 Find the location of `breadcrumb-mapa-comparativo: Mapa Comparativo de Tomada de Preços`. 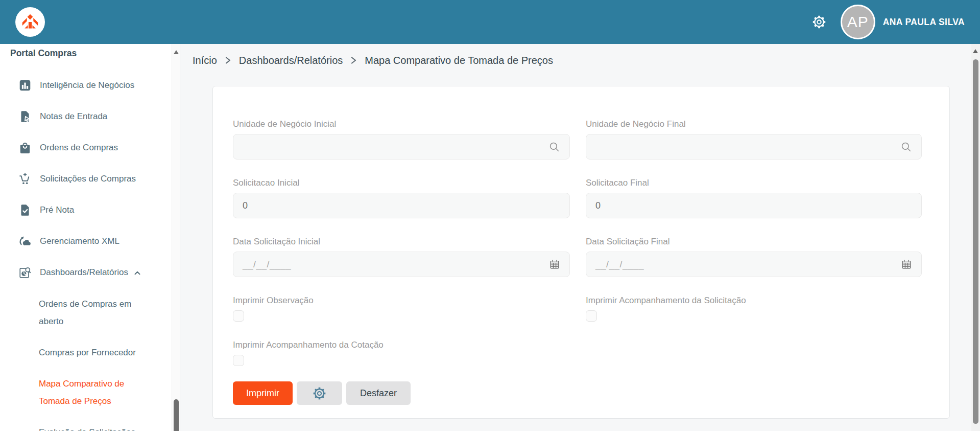

breadcrumb-mapa-comparativo: Mapa Comparativo de Tomada de Preços is located at coordinates (459, 60).